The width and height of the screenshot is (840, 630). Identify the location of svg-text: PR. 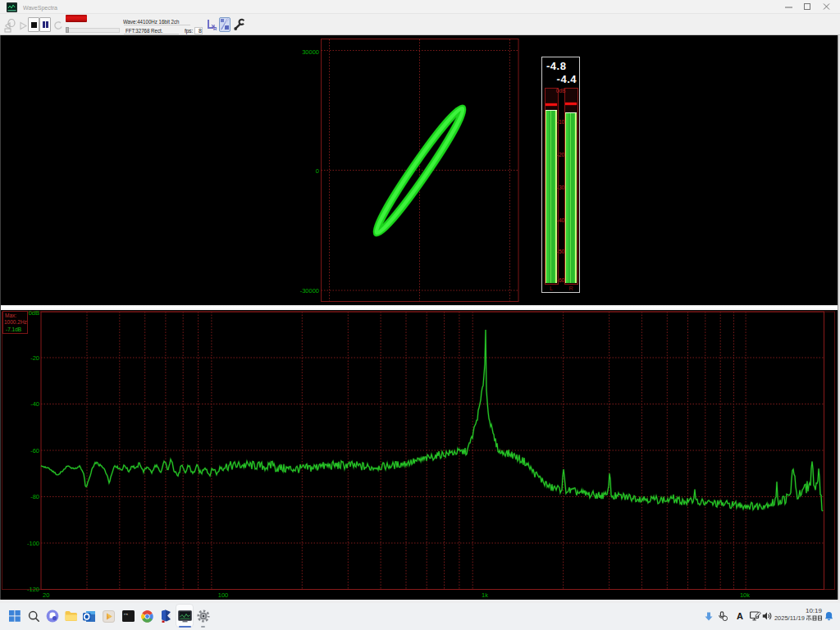
(126, 614).